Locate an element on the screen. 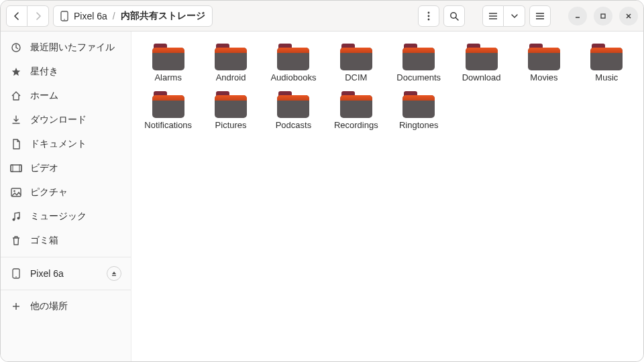 The image size is (644, 362). sidebar-item: ダウンロード is located at coordinates (66, 120).